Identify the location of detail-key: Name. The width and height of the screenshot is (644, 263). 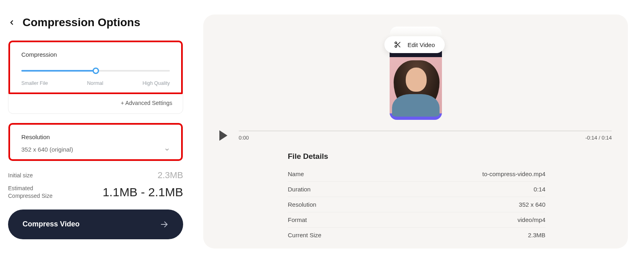
(296, 174).